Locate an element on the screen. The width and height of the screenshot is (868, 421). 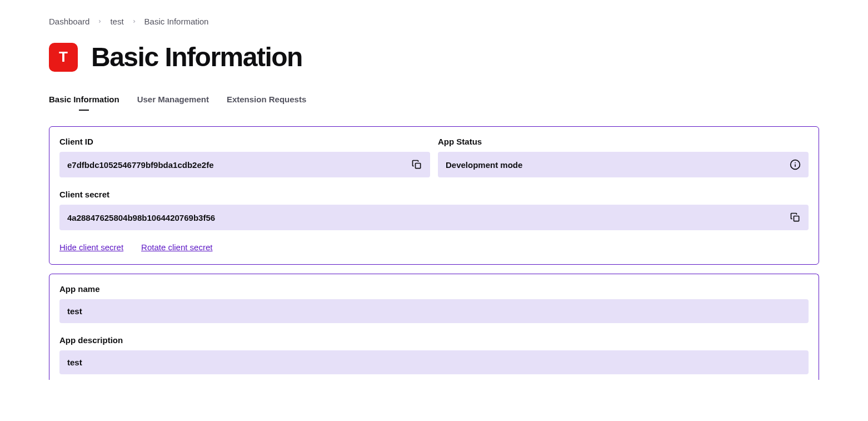
rotate-client-secret-link: Rotate client secret is located at coordinates (177, 247).